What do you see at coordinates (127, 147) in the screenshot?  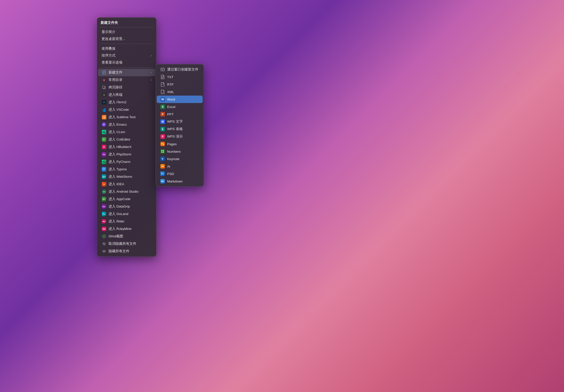 I see `hbuilderx-item: H 进入 HBuilderX` at bounding box center [127, 147].